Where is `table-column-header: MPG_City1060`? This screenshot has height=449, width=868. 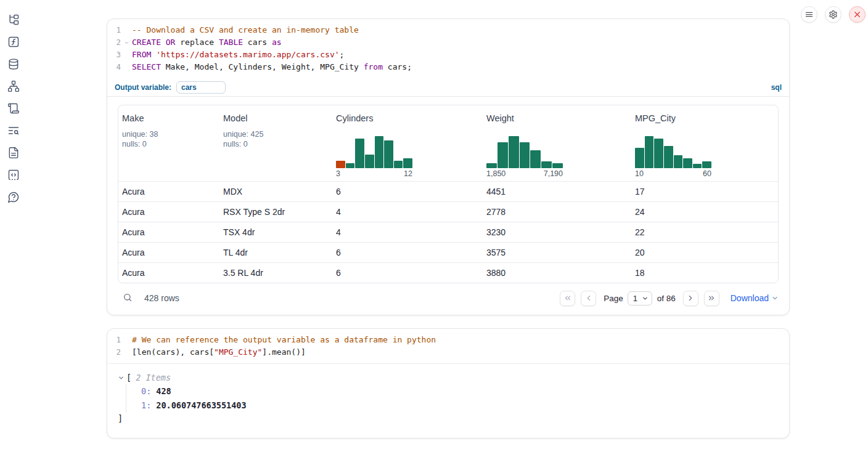
table-column-header: MPG_City1060 is located at coordinates (705, 143).